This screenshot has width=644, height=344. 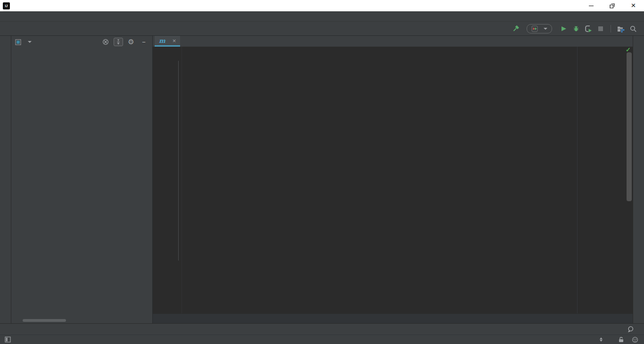 I want to click on editor-tab-bar: m ×, so click(x=393, y=41).